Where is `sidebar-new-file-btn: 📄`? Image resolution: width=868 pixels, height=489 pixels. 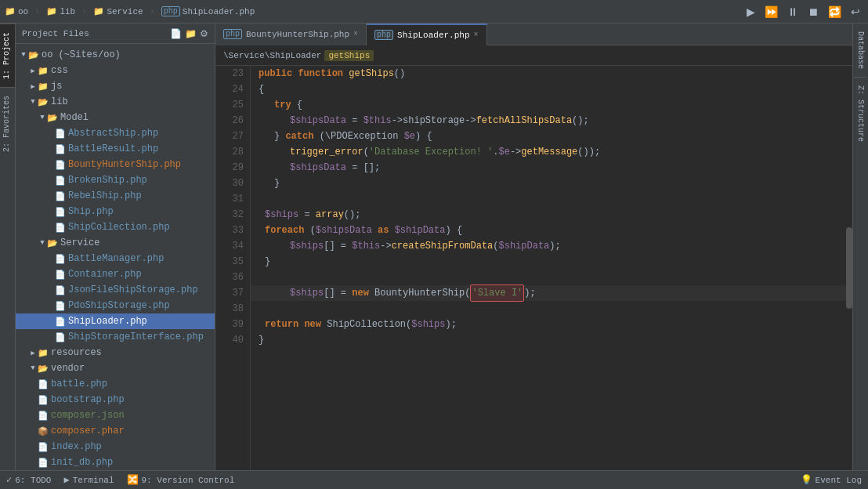
sidebar-new-file-btn: 📄 is located at coordinates (175, 34).